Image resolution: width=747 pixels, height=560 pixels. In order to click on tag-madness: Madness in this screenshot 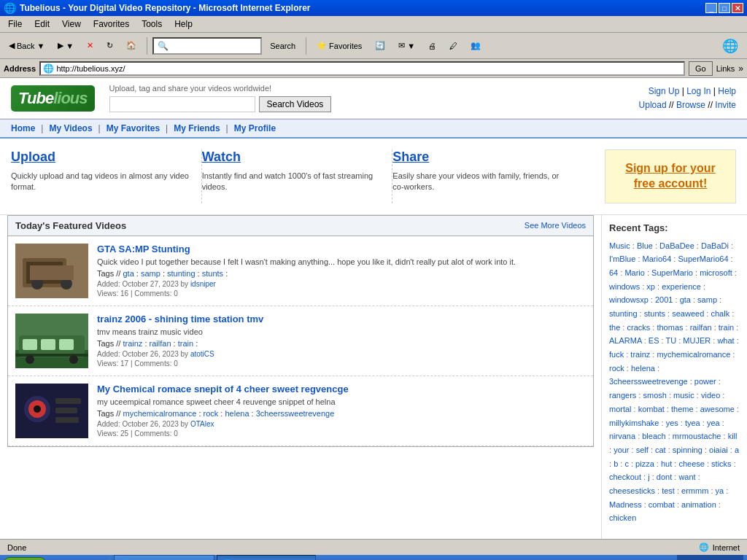, I will do `click(626, 505)`.